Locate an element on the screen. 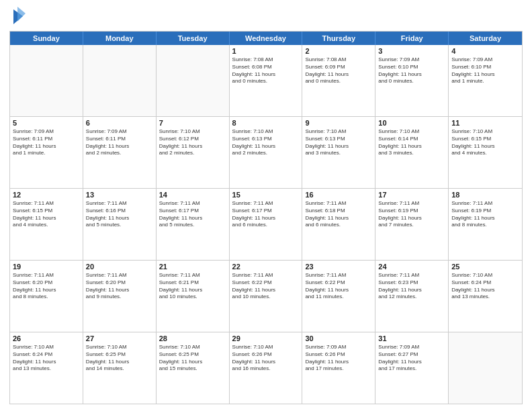 The image size is (532, 411). day-info: Sunrise: 7:11 AMSunset: 6:18 PMDaylight:… is located at coordinates (339, 215).